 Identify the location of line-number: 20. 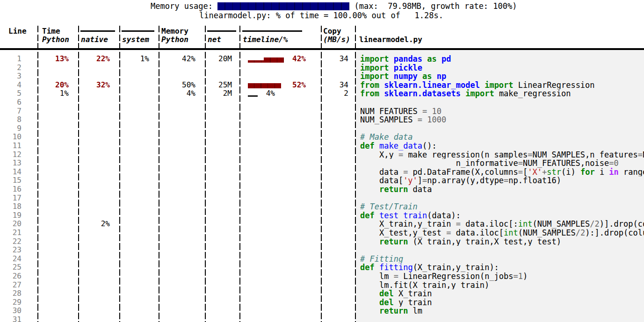
(19, 224).